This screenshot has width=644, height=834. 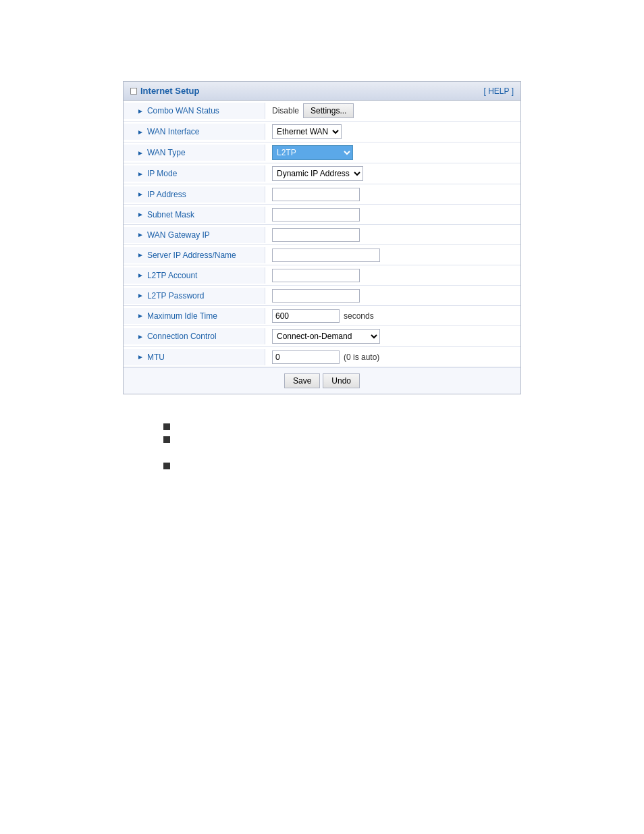 What do you see at coordinates (306, 316) in the screenshot?
I see `max-idle-time-input` at bounding box center [306, 316].